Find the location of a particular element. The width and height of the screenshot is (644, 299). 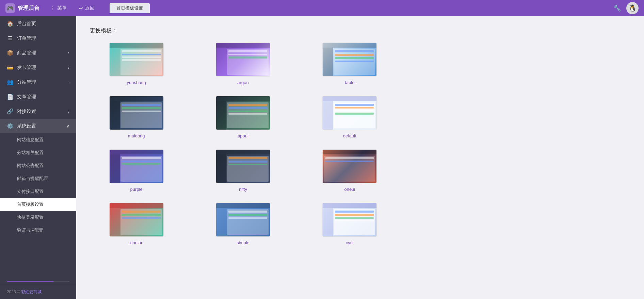

sidebar-item-integration: 🔗 对接设置 › is located at coordinates (38, 112).